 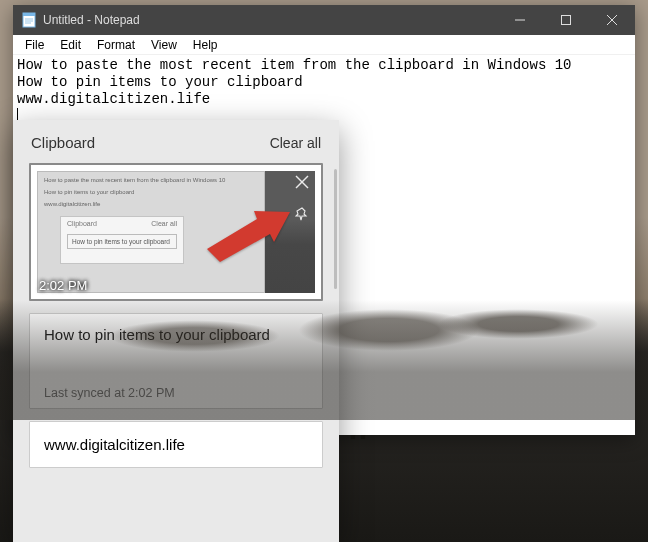 I want to click on menubar: File Edit Format View Help, so click(x=324, y=45).